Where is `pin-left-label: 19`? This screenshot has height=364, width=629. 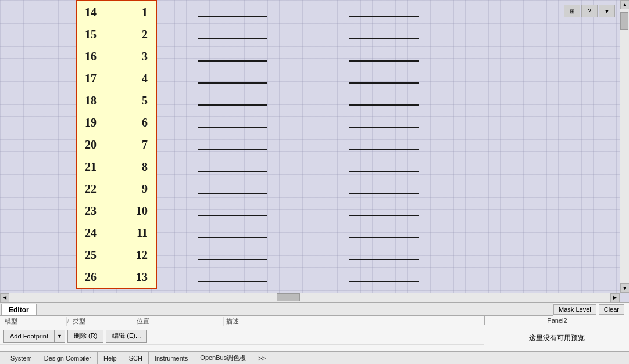
pin-left-label: 19 is located at coordinates (95, 123).